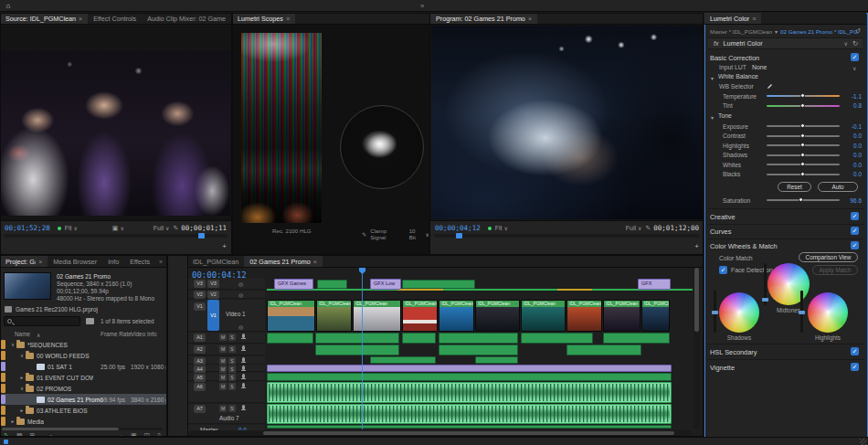 The image size is (868, 445). What do you see at coordinates (161, 261) in the screenshot?
I see `tab-overflow-icon: »` at bounding box center [161, 261].